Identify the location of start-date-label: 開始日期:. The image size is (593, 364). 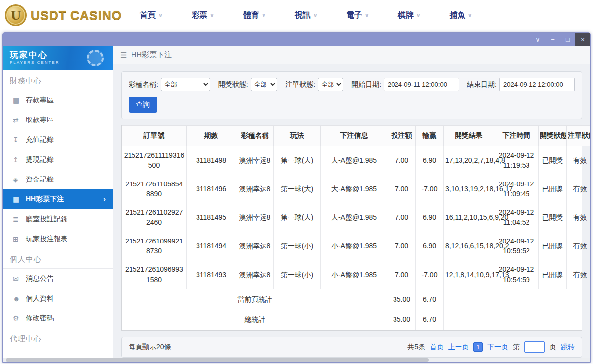
(366, 85).